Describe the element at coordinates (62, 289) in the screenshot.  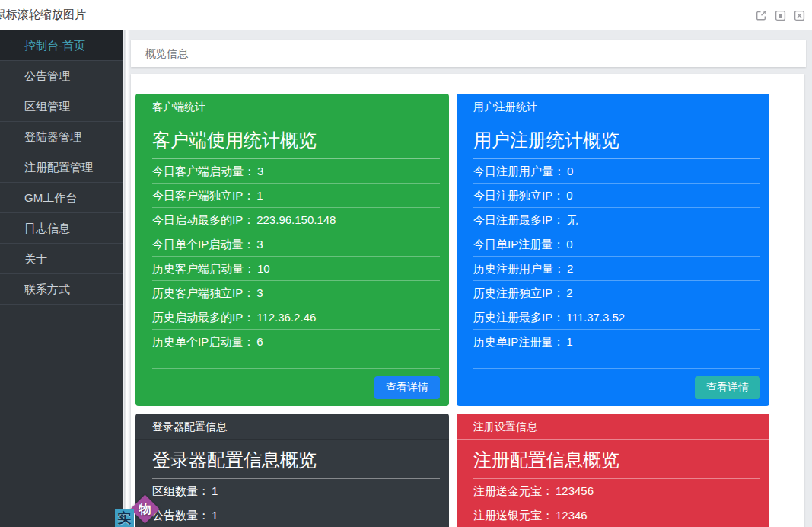
I see `sidebar-item-contact: 联系方式` at that location.